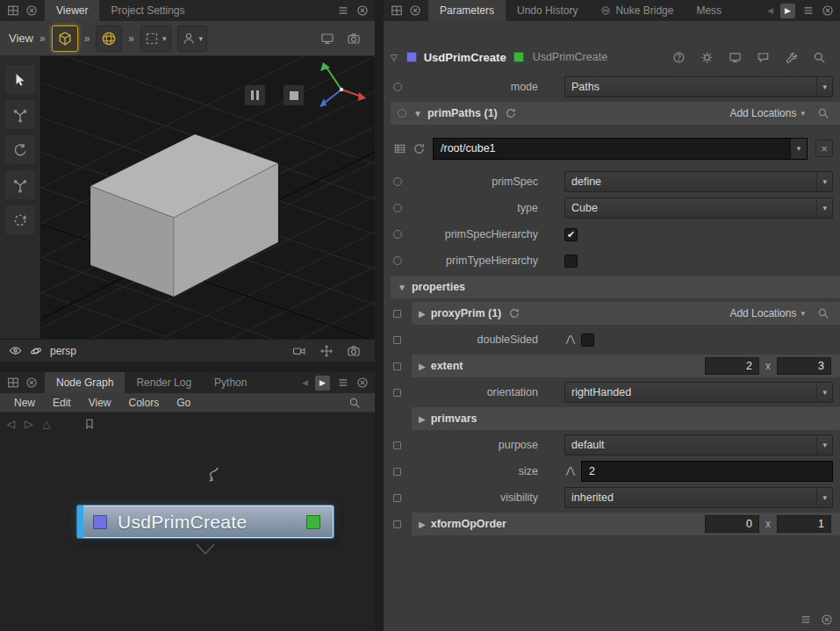 The image size is (840, 631). I want to click on globe-mode-button, so click(109, 39).